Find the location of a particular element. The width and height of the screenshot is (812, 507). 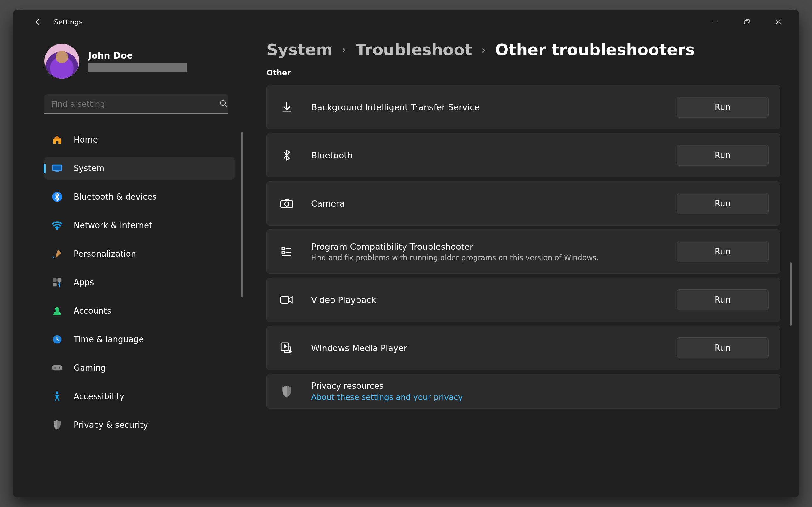

apps-icon is located at coordinates (57, 282).